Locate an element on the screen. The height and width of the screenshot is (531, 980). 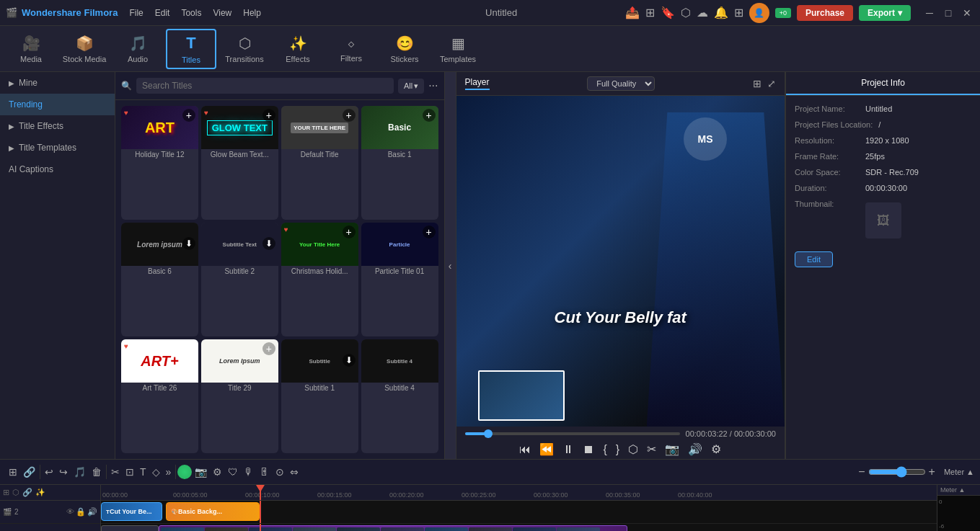
nav-filters: ⬦ Filters is located at coordinates (351, 49).